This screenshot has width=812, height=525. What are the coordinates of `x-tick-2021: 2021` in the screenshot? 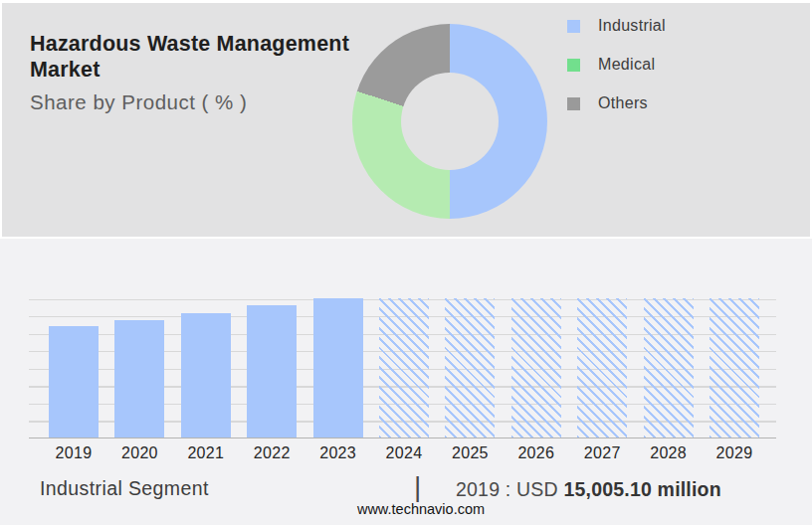 It's located at (206, 453).